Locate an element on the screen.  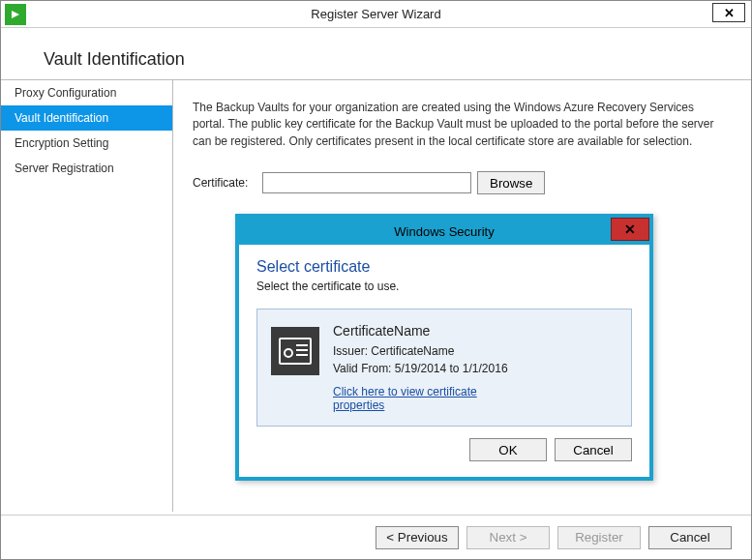
certificate-properties-link: Click here to view certificate propertie… is located at coordinates (420, 398).